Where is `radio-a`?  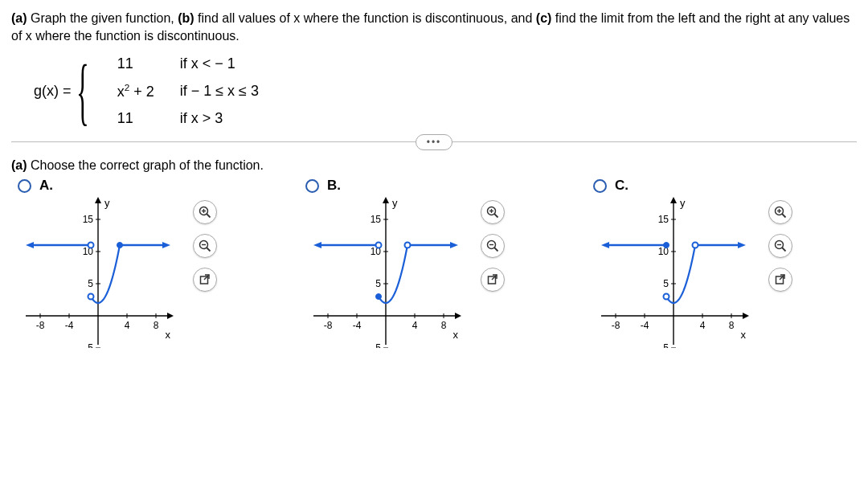 radio-a is located at coordinates (24, 186).